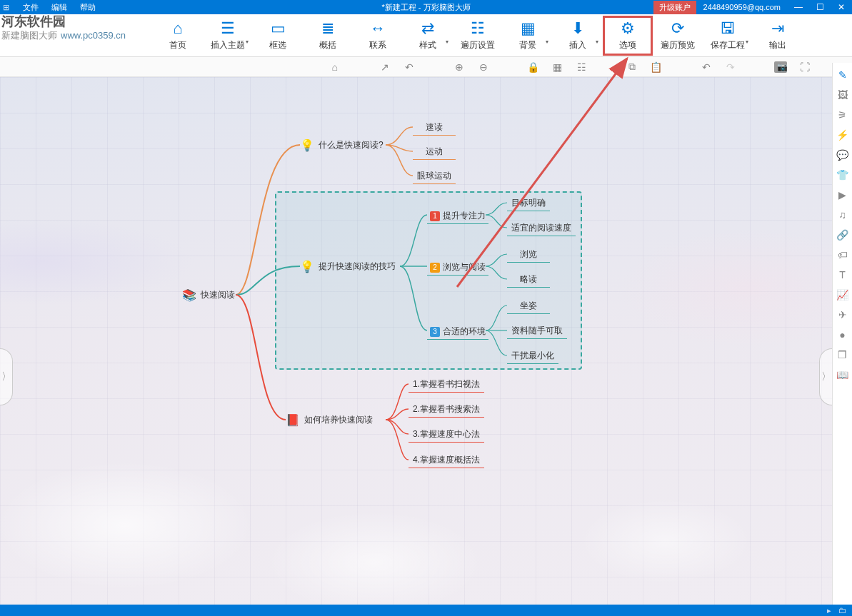 This screenshot has height=616, width=852. What do you see at coordinates (843, 335) in the screenshot?
I see `ball-icon: ●` at bounding box center [843, 335].